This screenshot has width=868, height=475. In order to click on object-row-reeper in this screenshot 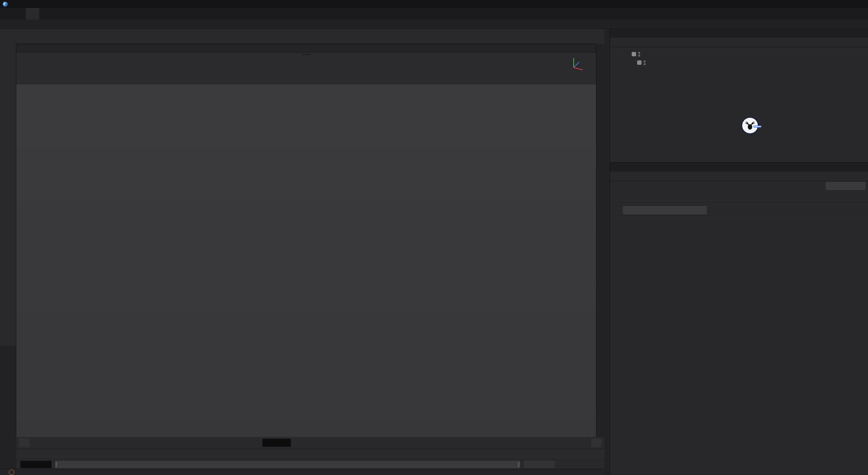, I will do `click(741, 54)`.